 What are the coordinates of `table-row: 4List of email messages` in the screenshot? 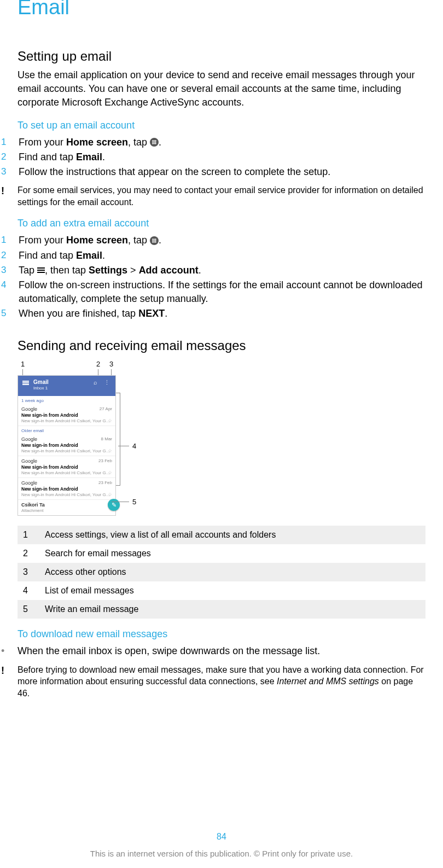 It's located at (222, 591).